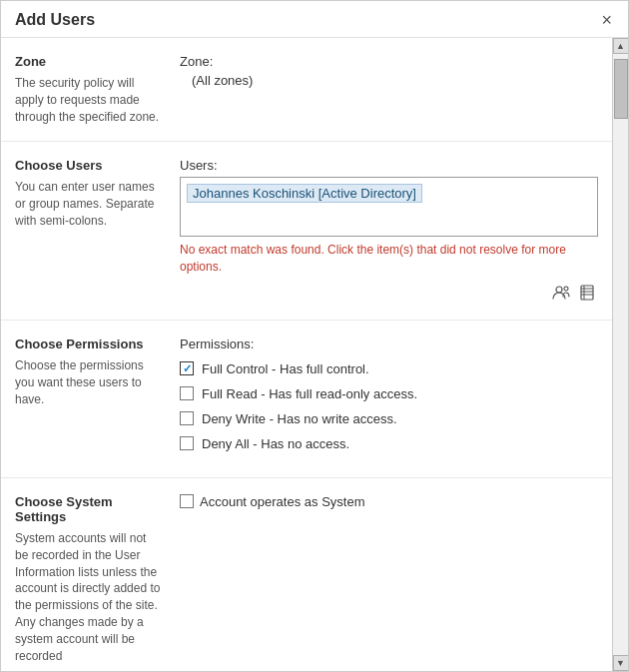  Describe the element at coordinates (389, 419) in the screenshot. I see `permission-item-2: Deny Write - Has no write access.` at that location.